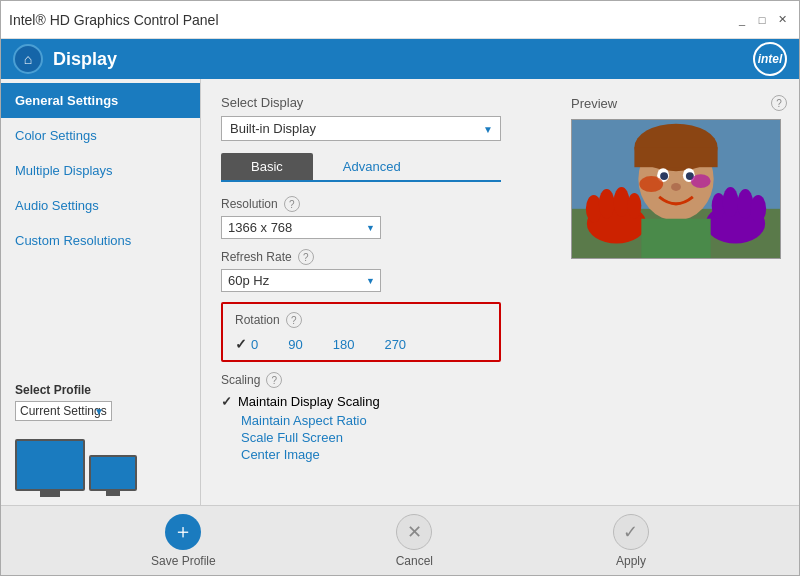  I want to click on preview-svg, so click(676, 189).